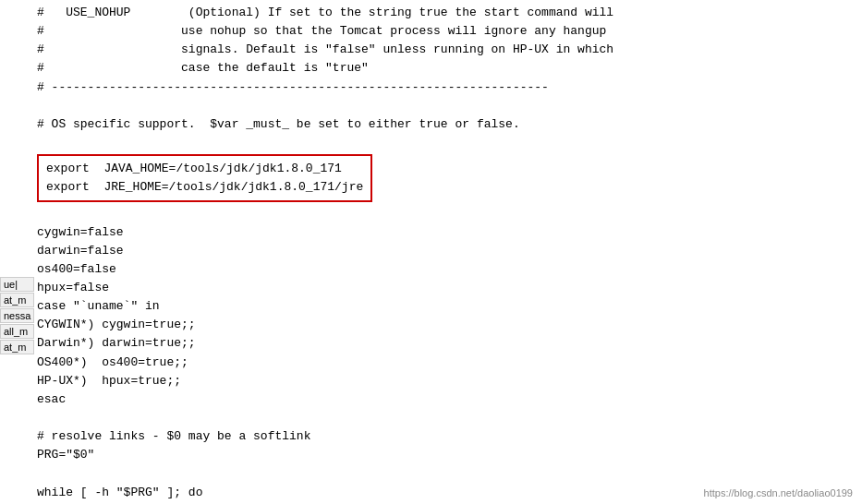 The height and width of the screenshot is (504, 862). Describe the element at coordinates (445, 343) in the screenshot. I see `code-line-18: Darwin*) darwin=true;;` at that location.